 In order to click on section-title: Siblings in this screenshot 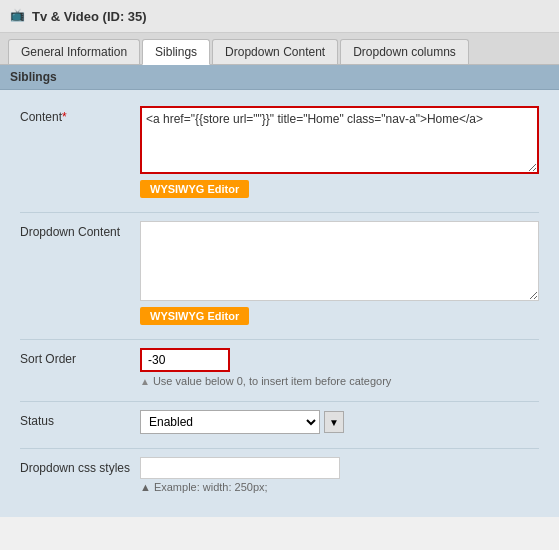, I will do `click(34, 77)`.